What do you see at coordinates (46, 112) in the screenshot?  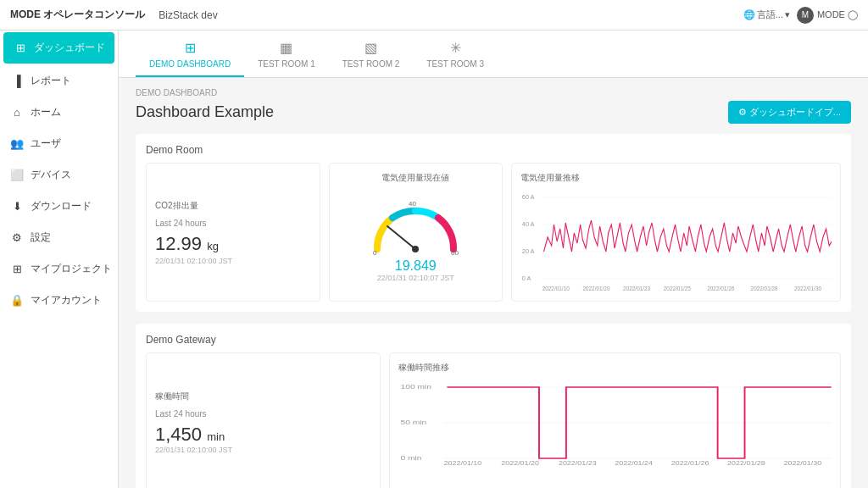 I see `sidebar-label-home: ホーム` at bounding box center [46, 112].